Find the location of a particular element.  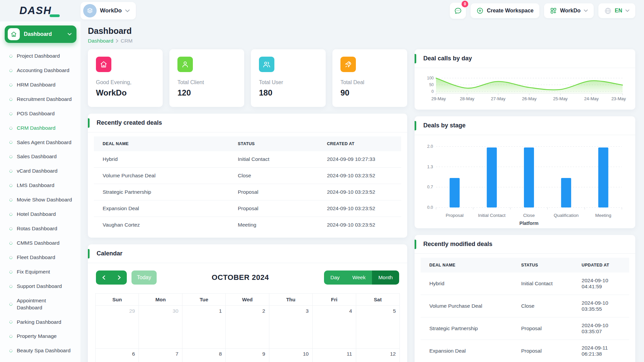

calendar-day-cell: 4 is located at coordinates (334, 327).